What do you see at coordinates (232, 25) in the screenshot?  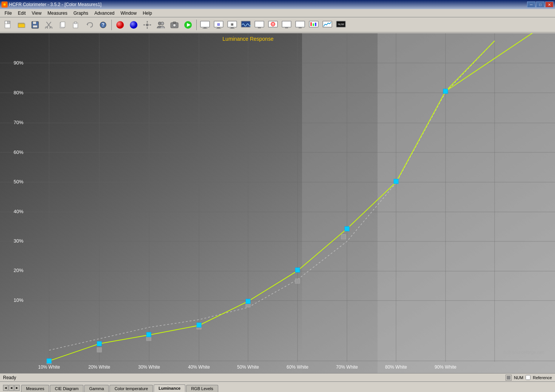 I see `toolbar-monitor-3: ▦` at bounding box center [232, 25].